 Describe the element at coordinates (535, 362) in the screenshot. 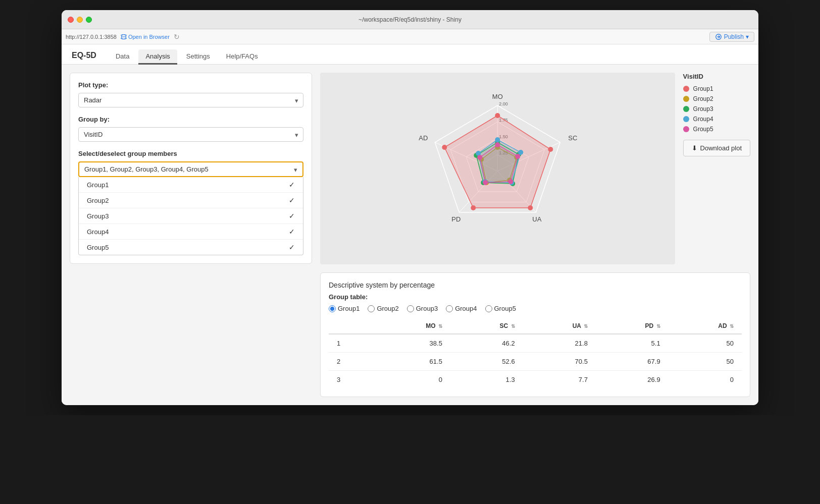

I see `table-row-2: 2 61.5 52.6 70.5 67.9 50` at that location.